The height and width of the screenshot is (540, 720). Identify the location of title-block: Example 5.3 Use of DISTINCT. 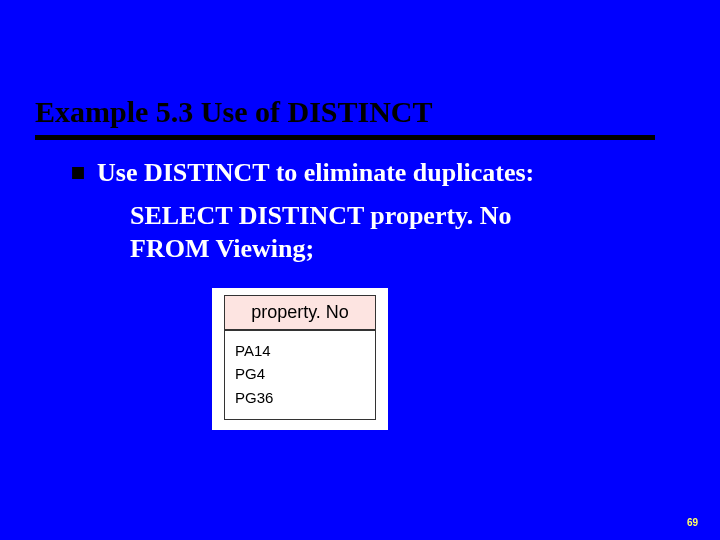
(345, 118).